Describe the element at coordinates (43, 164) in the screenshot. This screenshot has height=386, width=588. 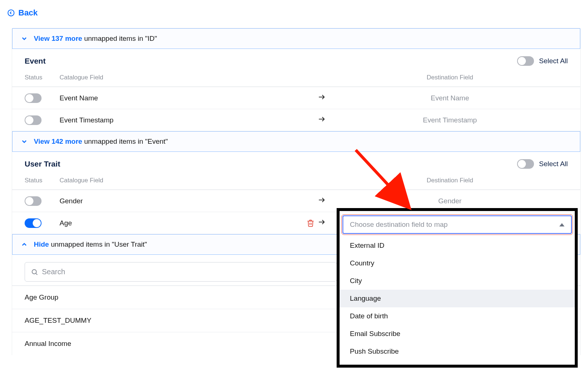
I see `user-trait-section-title: User Trait` at that location.